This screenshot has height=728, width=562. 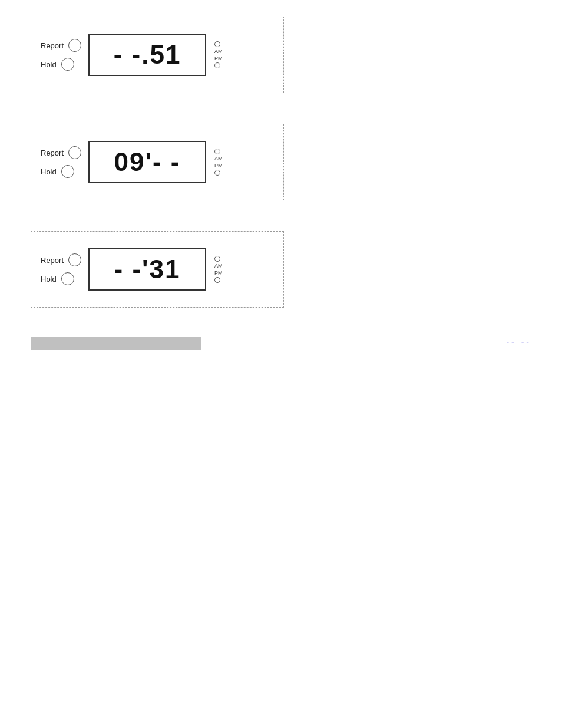 What do you see at coordinates (219, 166) in the screenshot?
I see `pm-text-2: PM` at bounding box center [219, 166].